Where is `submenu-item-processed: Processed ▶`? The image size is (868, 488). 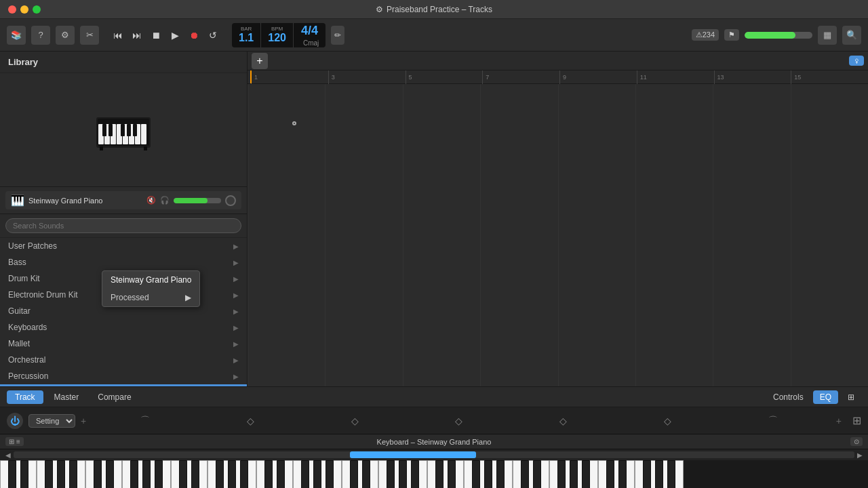 submenu-item-processed: Processed ▶ is located at coordinates (151, 298).